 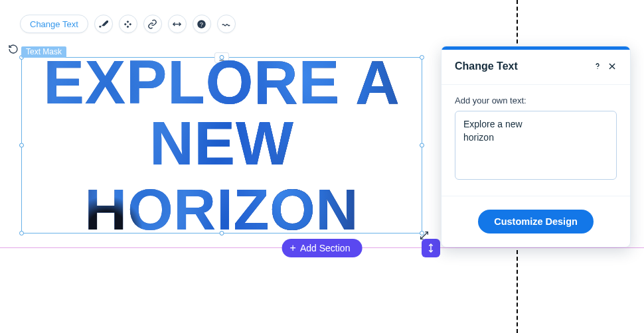 What do you see at coordinates (104, 24) in the screenshot?
I see `brush-icon` at bounding box center [104, 24].